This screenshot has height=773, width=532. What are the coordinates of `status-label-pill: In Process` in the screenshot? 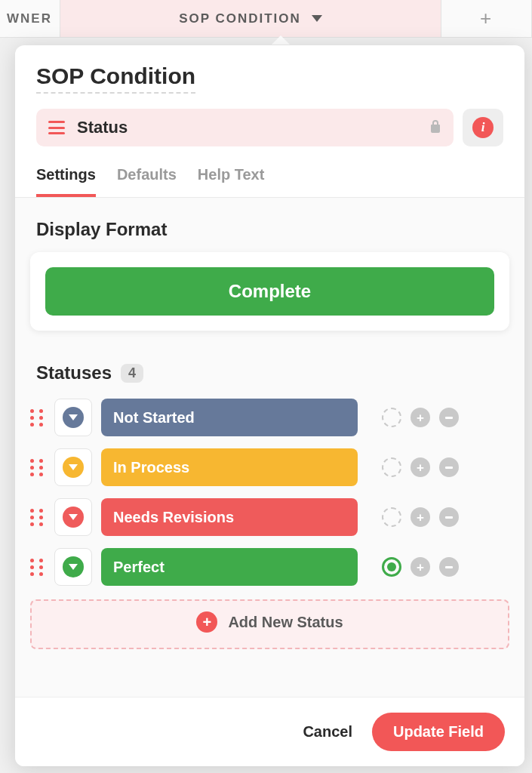 It's located at (229, 467).